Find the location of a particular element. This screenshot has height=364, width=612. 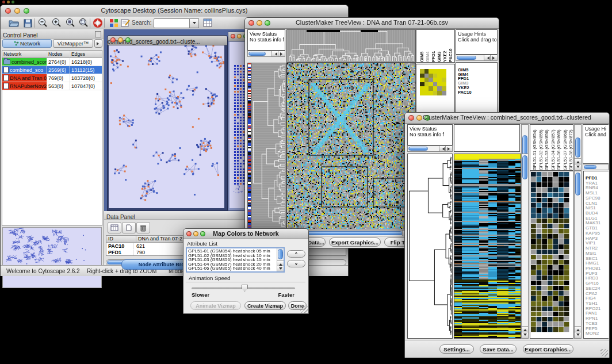

tv2-column-label: GPL51-04 (GSM857) is located at coordinates (553, 147).